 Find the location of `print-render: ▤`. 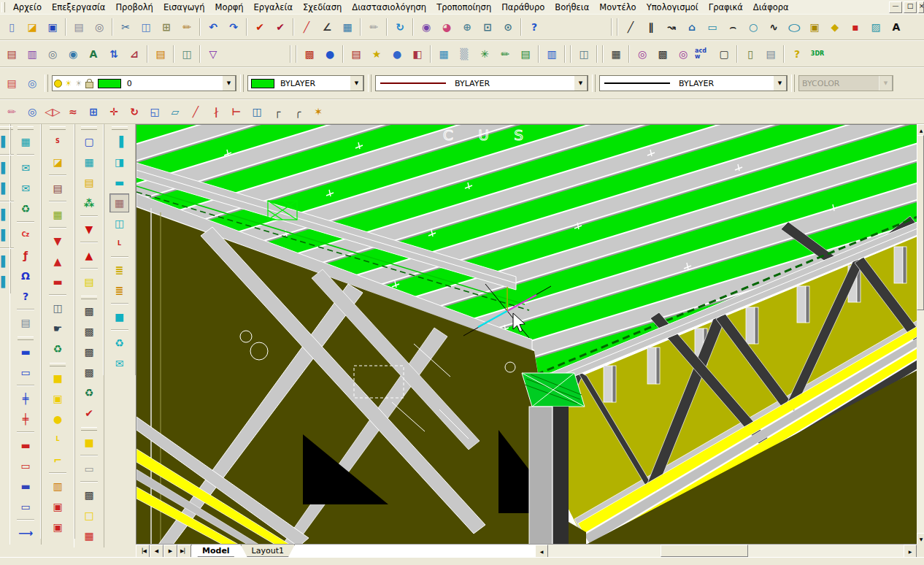

print-render: ▤ is located at coordinates (771, 54).